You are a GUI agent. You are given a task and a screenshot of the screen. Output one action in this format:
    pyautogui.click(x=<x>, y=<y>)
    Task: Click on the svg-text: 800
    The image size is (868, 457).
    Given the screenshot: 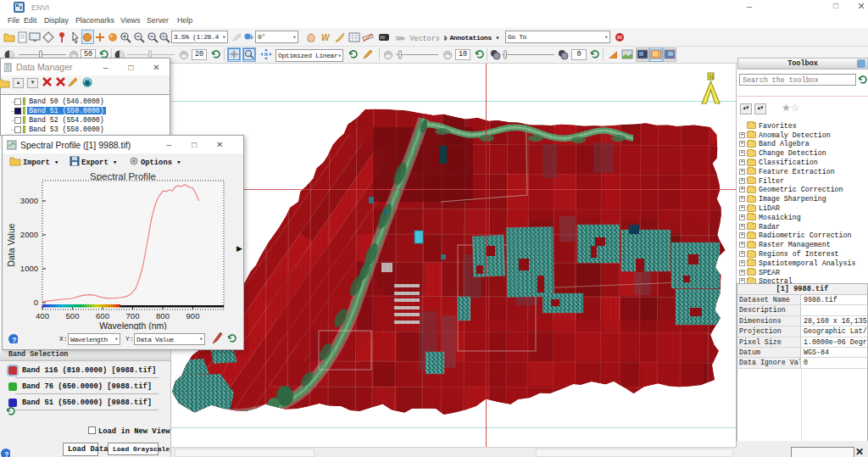 What is the action you would take?
    pyautogui.click(x=163, y=315)
    